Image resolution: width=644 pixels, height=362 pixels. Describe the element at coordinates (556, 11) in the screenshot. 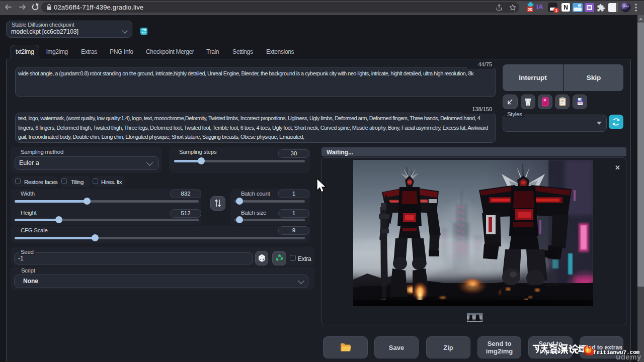

I see `svg-text: 1` at that location.